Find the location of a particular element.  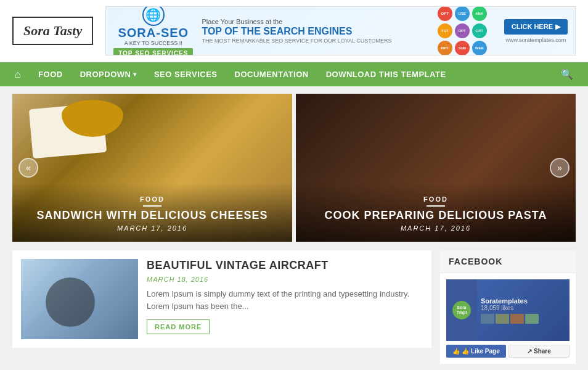

ad-cta-button: CLICK HERE ▶ is located at coordinates (536, 27).